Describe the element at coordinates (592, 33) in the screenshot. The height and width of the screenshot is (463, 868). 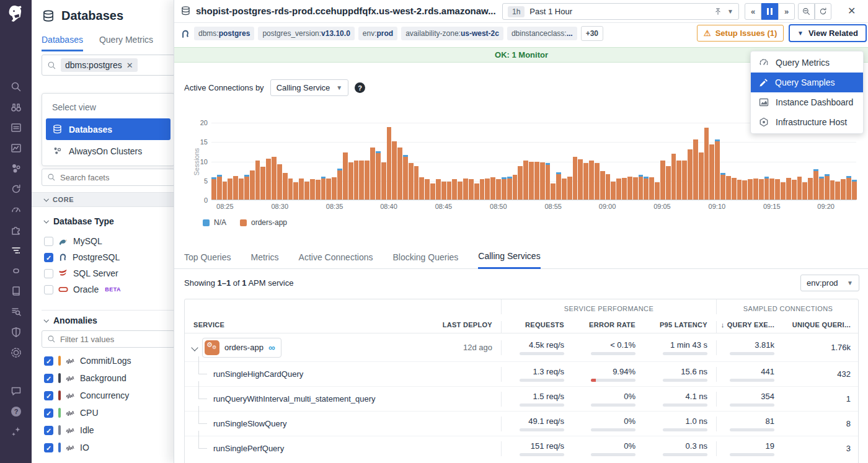
I see `tags-overflow-button: +30` at that location.